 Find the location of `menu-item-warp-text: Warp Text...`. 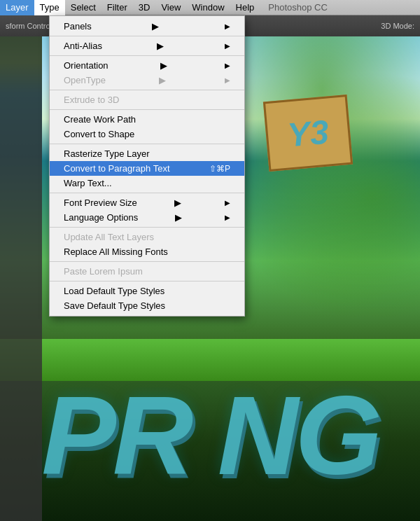

menu-item-warp-text: Warp Text... is located at coordinates (147, 183).